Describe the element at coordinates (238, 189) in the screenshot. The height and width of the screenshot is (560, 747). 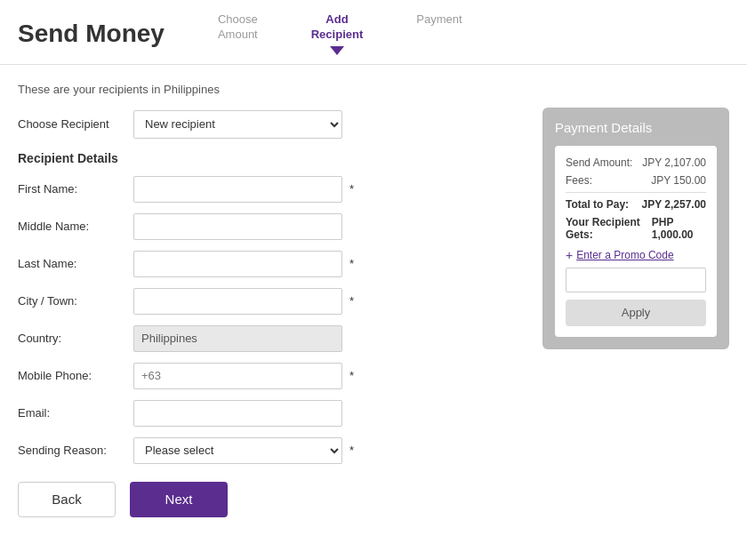
I see `first-name-input` at that location.